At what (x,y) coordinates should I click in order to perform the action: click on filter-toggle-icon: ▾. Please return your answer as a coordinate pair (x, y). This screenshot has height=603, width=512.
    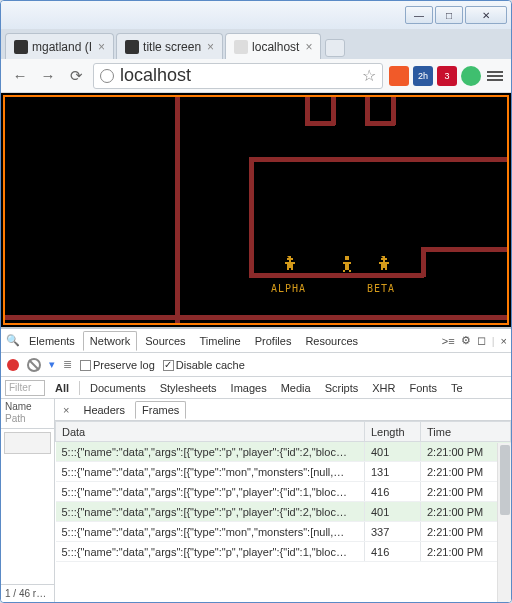
    Looking at the image, I should click on (52, 364).